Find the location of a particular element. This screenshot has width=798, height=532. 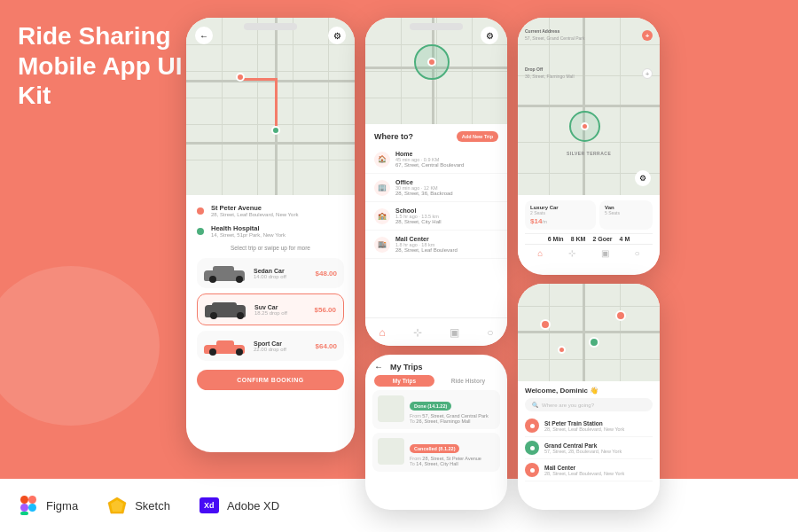

car-image-sport is located at coordinates (226, 346).